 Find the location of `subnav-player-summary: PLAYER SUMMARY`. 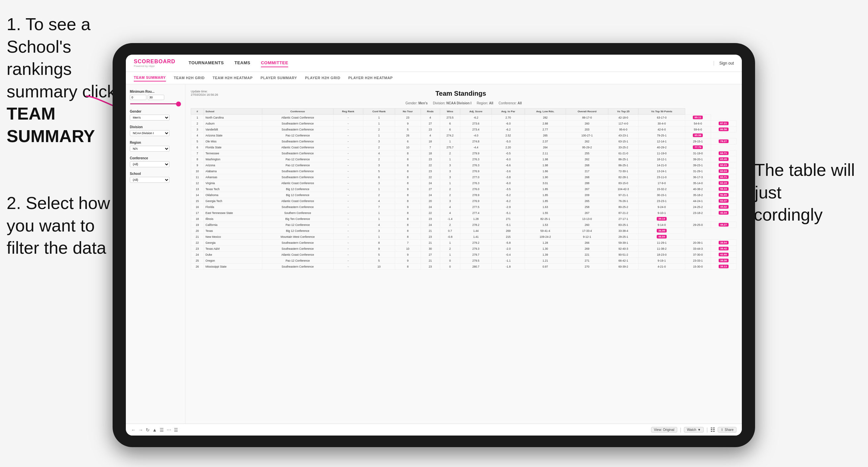

subnav-player-summary: PLAYER SUMMARY is located at coordinates (279, 78).